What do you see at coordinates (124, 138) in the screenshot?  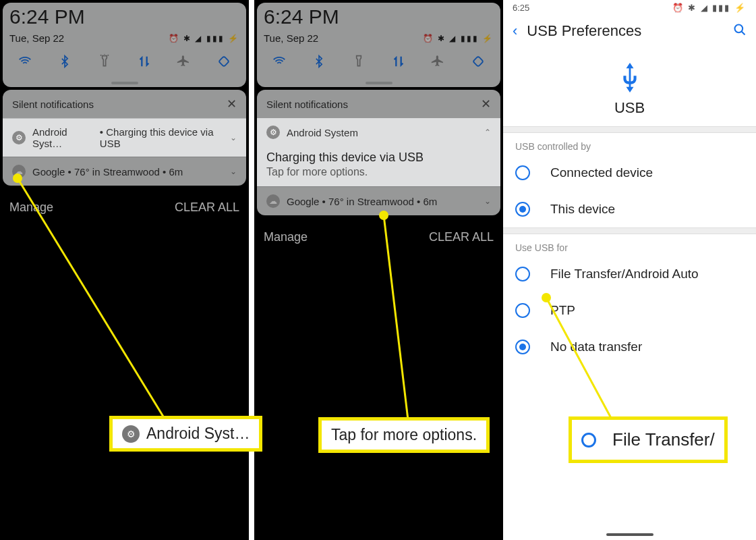 I see `notif-android-system-collapsed: ⚙ Android Syst… • Charging this device v…` at bounding box center [124, 138].